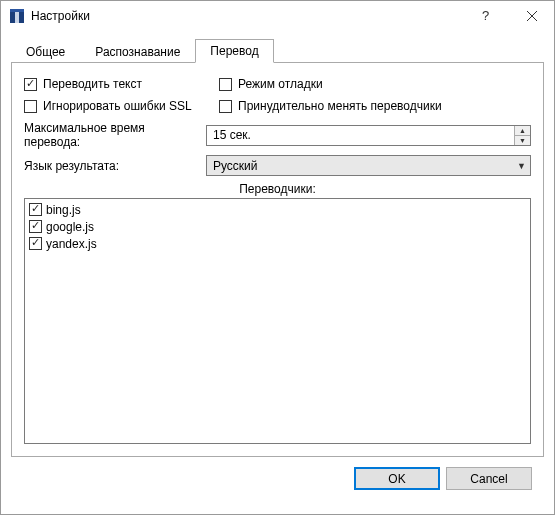  I want to click on window-title: Настройки, so click(60, 16).